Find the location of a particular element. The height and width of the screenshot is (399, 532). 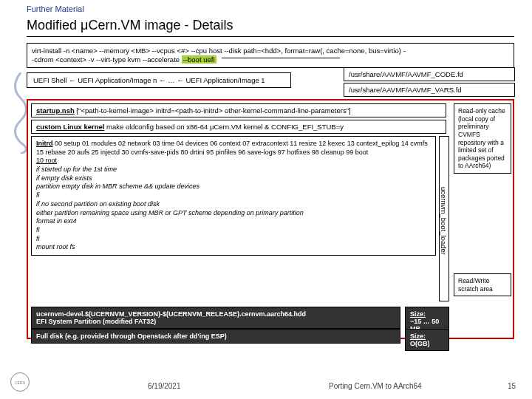

initrd-list: 00 setup 01 modules 02 network 03 time 0… is located at coordinates (232, 148).